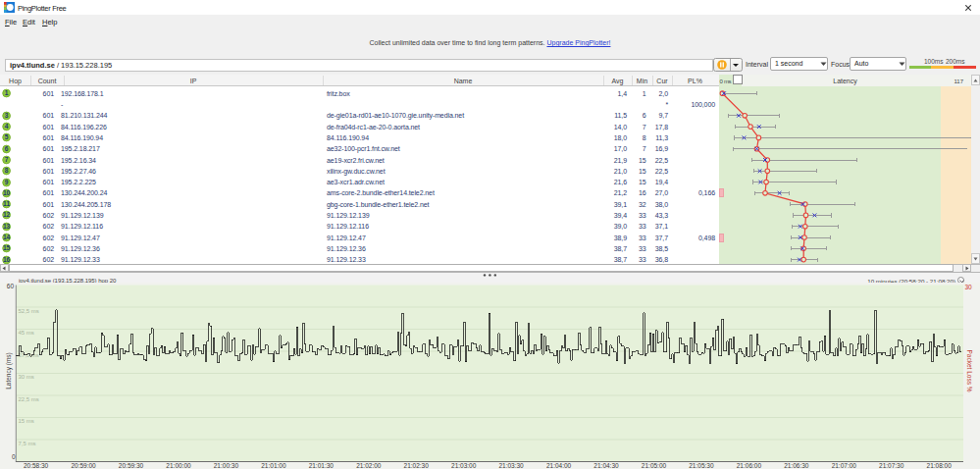  What do you see at coordinates (559, 465) in the screenshot?
I see `svg-text: 21:04:00` at bounding box center [559, 465].